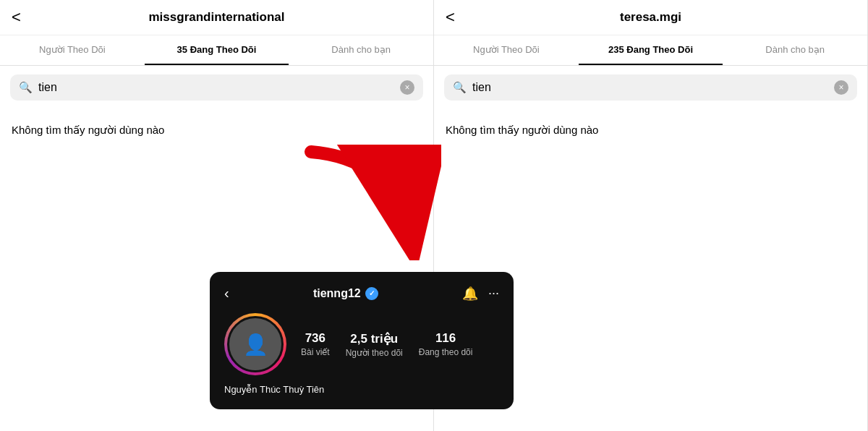  Describe the element at coordinates (362, 294) in the screenshot. I see `profile-card-header: ‹ tienng12 ✓ 🔔 ···` at that location.